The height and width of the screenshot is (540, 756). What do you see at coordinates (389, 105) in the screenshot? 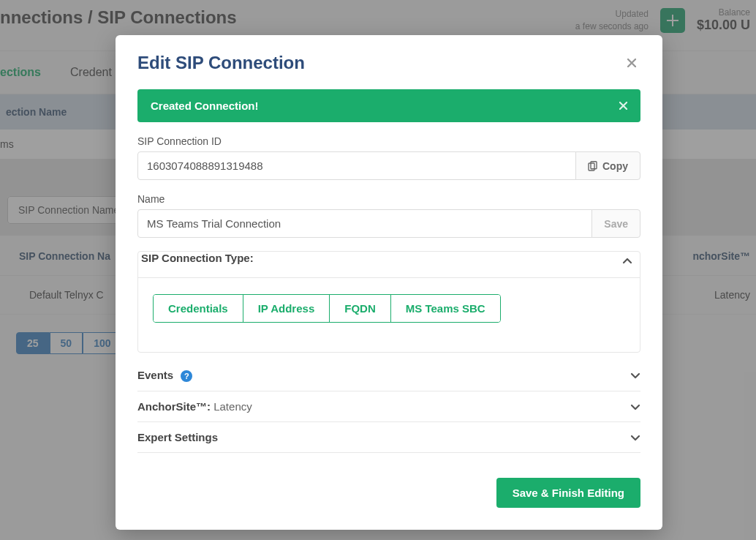
I see `success-alert: Created Connection!` at bounding box center [389, 105].